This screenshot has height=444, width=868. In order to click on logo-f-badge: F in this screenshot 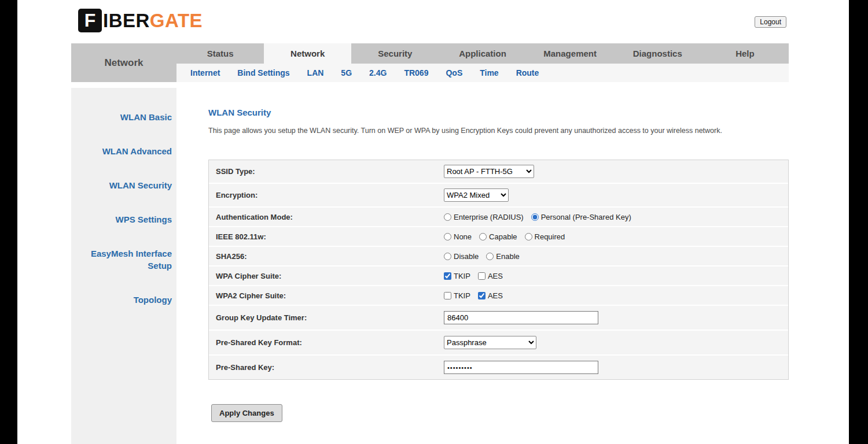, I will do `click(90, 21)`.